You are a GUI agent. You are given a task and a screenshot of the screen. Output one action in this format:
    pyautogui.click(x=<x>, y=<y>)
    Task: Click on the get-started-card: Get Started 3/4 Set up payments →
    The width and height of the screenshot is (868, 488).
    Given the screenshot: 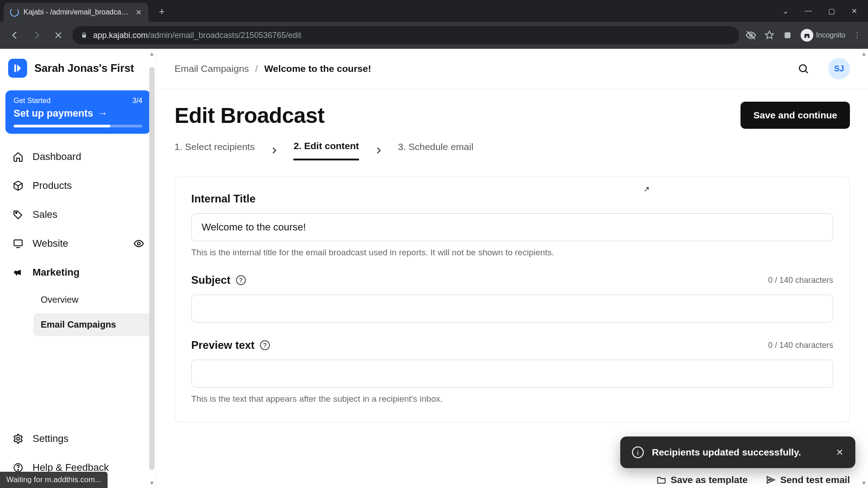 What is the action you would take?
    pyautogui.click(x=78, y=112)
    